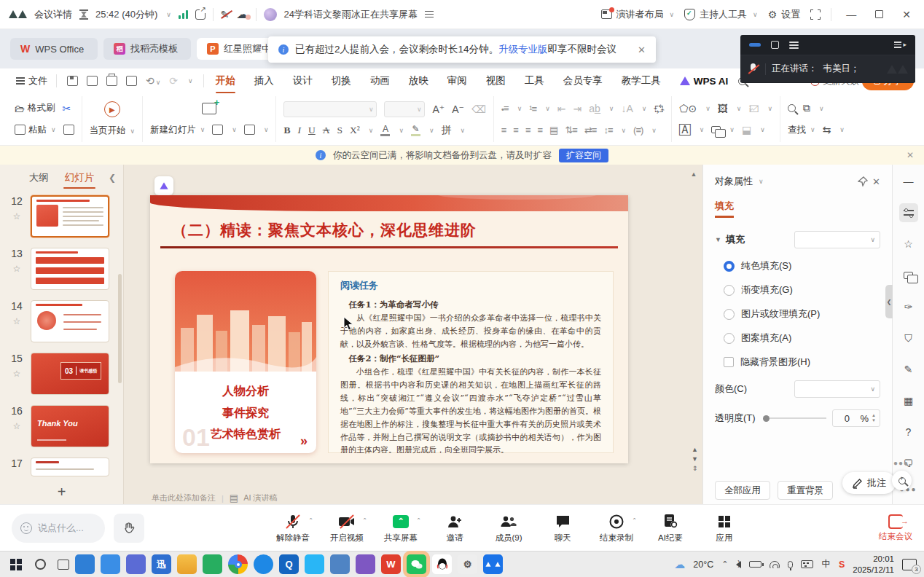  Describe the element at coordinates (249, 130) in the screenshot. I see `slide-template-icon` at that location.